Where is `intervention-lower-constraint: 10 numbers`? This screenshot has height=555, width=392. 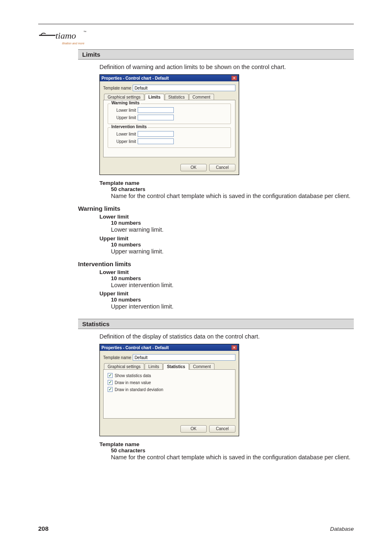
intervention-lower-constraint: 10 numbers is located at coordinates (233, 279).